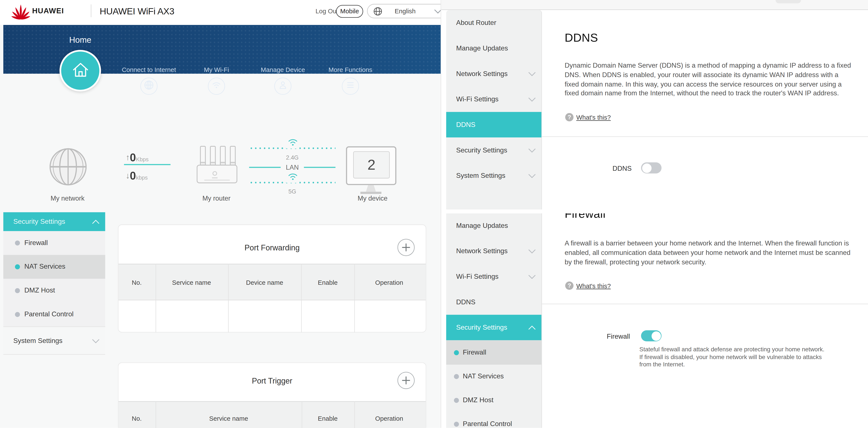 Image resolution: width=868 pixels, height=428 pixels. What do you see at coordinates (389, 419) in the screenshot?
I see `column-header: Operation` at bounding box center [389, 419].